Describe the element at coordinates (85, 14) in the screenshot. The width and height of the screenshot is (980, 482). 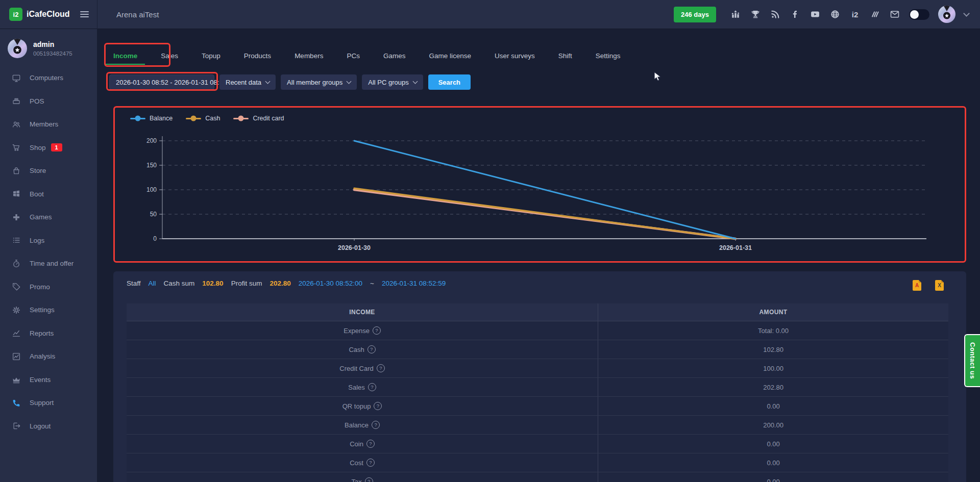
I see `hamburger-menu-icon` at that location.